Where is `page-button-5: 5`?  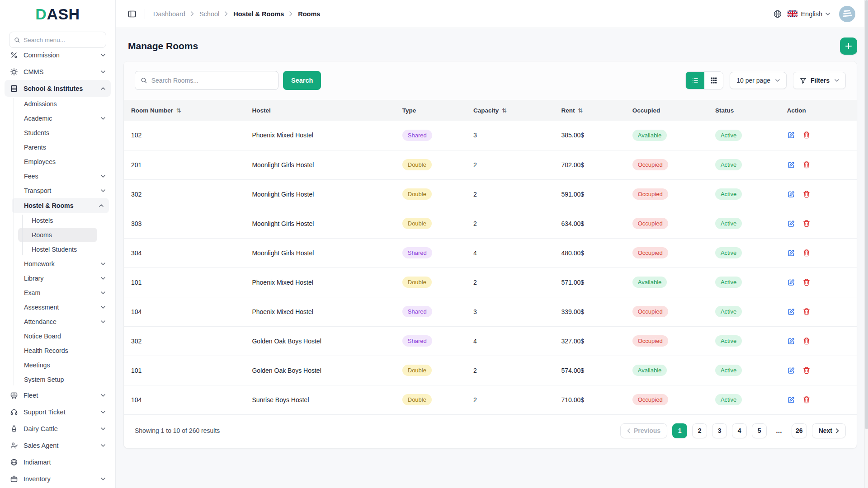 page-button-5: 5 is located at coordinates (760, 431).